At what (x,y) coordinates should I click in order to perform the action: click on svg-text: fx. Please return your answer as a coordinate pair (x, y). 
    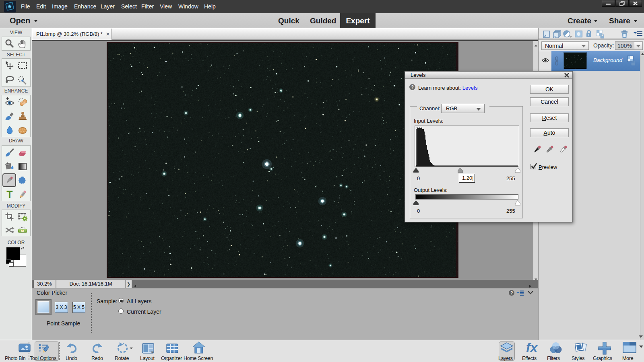
    Looking at the image, I should click on (532, 348).